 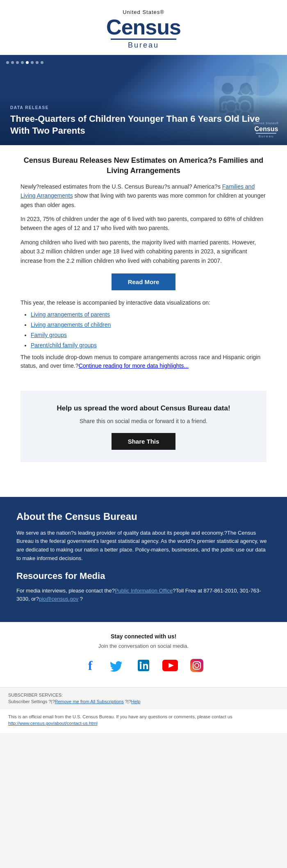 I want to click on paragraph-2: In 2023, 75% of children under the age o…, so click(x=144, y=224).